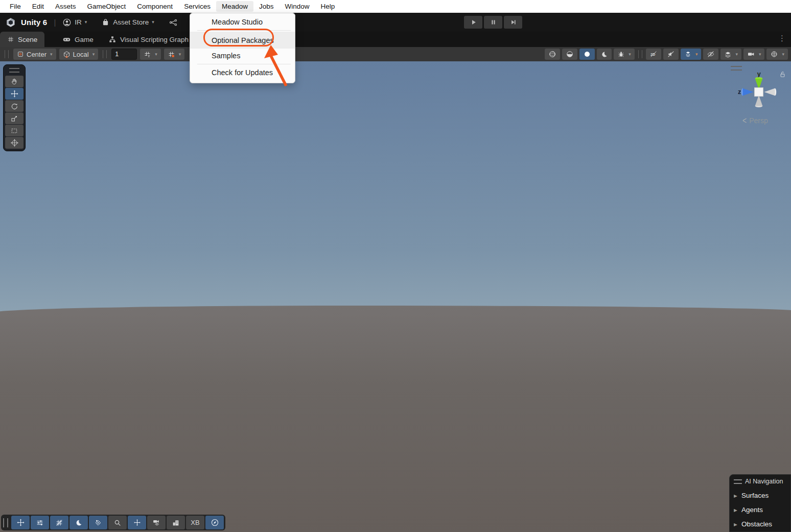 The height and width of the screenshot is (532, 791). Describe the element at coordinates (235, 6) in the screenshot. I see `menu-meadow: Meadow` at that location.